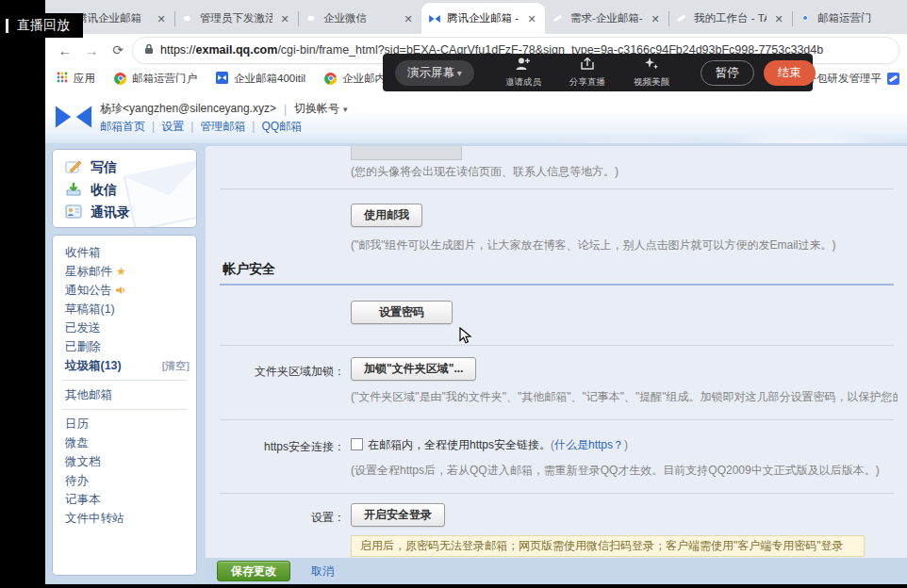 The width and height of the screenshot is (907, 588). What do you see at coordinates (859, 19) in the screenshot?
I see `tab-title: 邮箱运营门` at bounding box center [859, 19].